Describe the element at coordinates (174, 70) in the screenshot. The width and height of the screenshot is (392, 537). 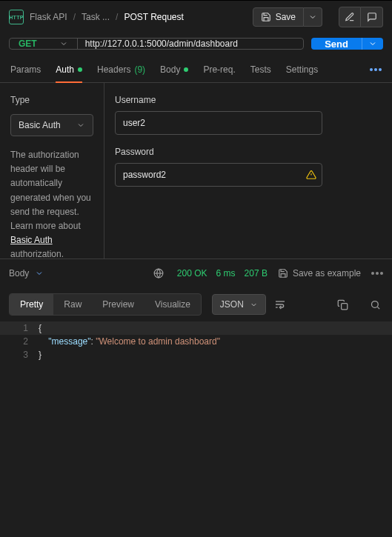
I see `tab-body: Body` at that location.